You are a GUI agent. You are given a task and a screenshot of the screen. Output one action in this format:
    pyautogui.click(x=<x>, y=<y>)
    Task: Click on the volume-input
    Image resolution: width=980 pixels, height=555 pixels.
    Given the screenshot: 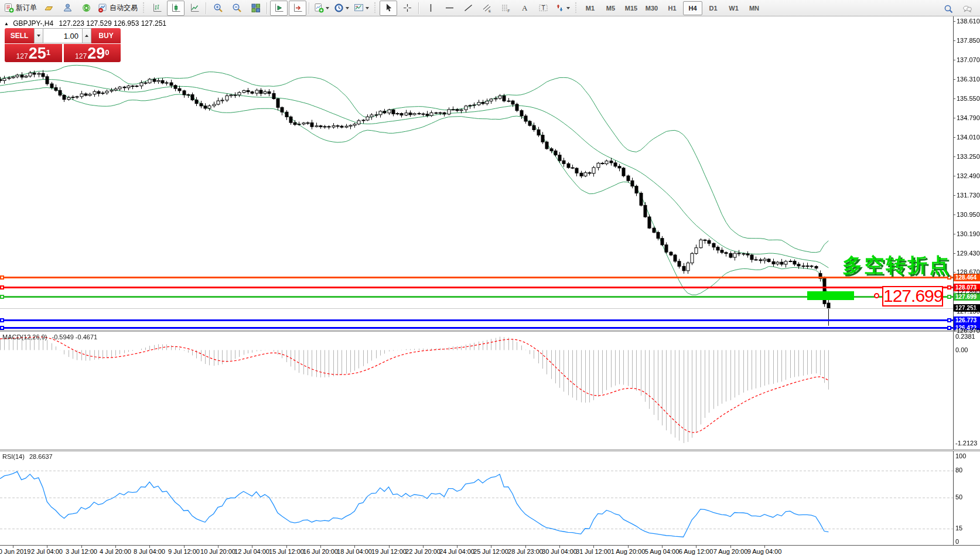 What is the action you would take?
    pyautogui.click(x=63, y=36)
    